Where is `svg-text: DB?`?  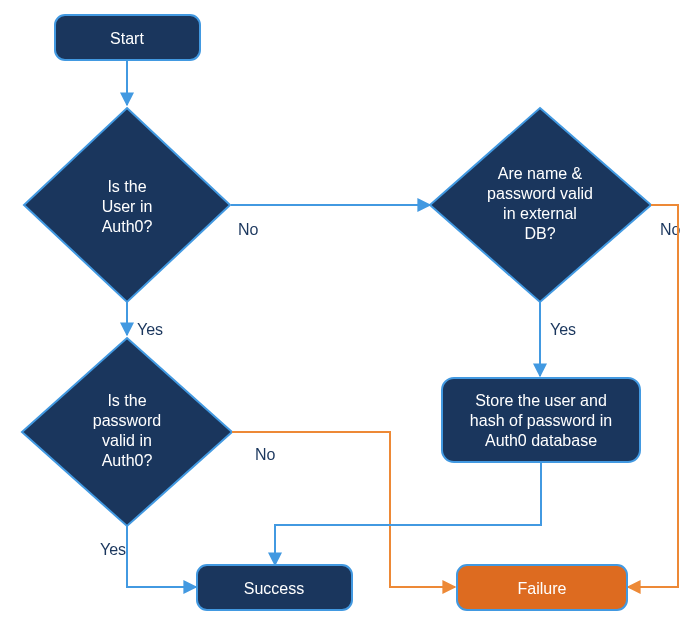 svg-text: DB? is located at coordinates (540, 234).